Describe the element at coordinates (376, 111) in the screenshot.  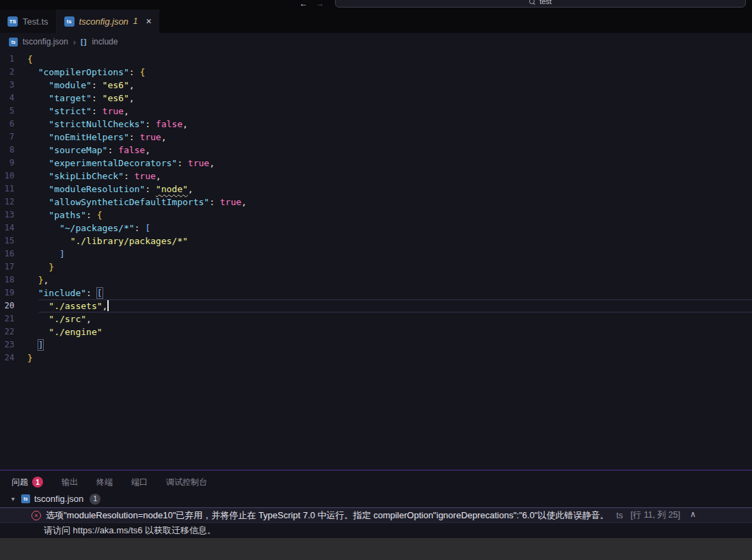
I see `code-line: 5 "strict": true,` at that location.